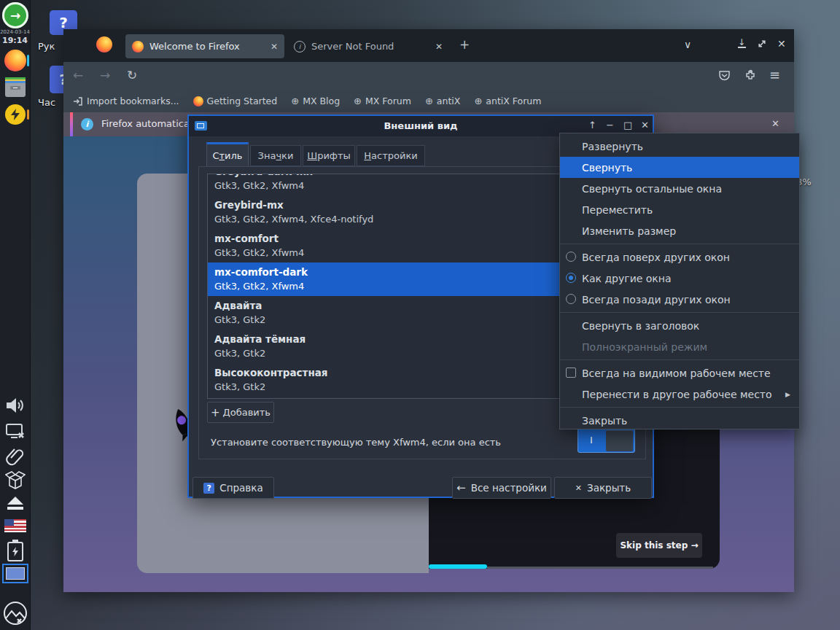 The height and width of the screenshot is (630, 840). What do you see at coordinates (725, 76) in the screenshot?
I see `pocket-icon` at bounding box center [725, 76].